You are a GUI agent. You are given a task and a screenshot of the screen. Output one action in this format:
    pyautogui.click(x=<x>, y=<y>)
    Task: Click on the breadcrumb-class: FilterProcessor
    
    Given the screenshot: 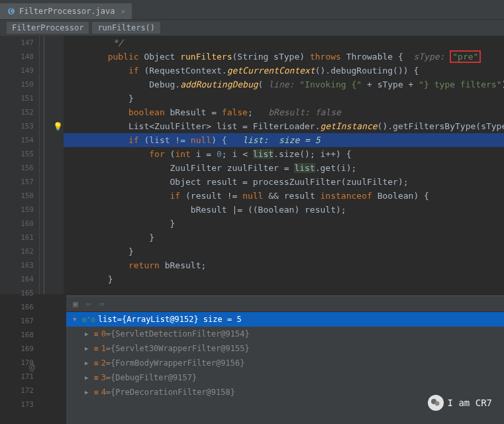 What is the action you would take?
    pyautogui.click(x=48, y=28)
    